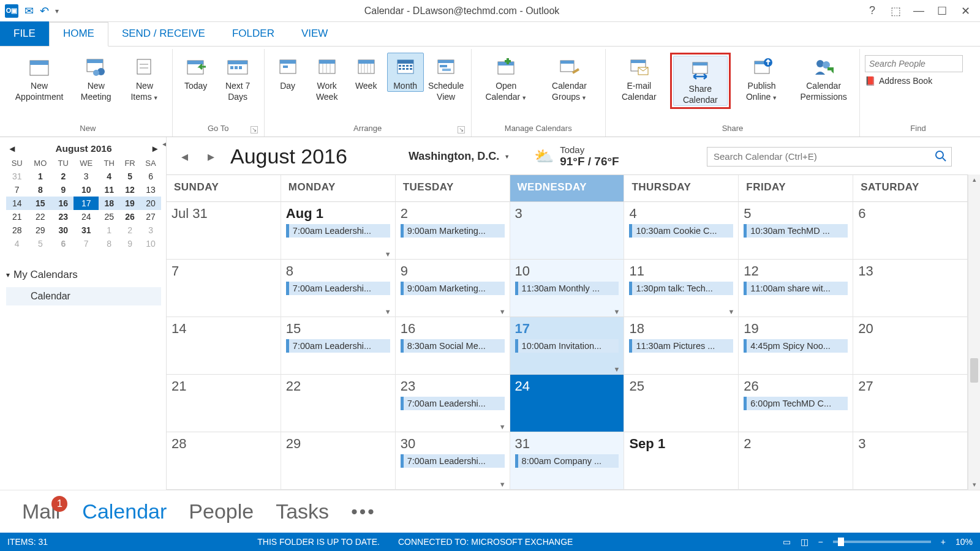  Describe the element at coordinates (63, 244) in the screenshot. I see `mini-day: 6` at that location.